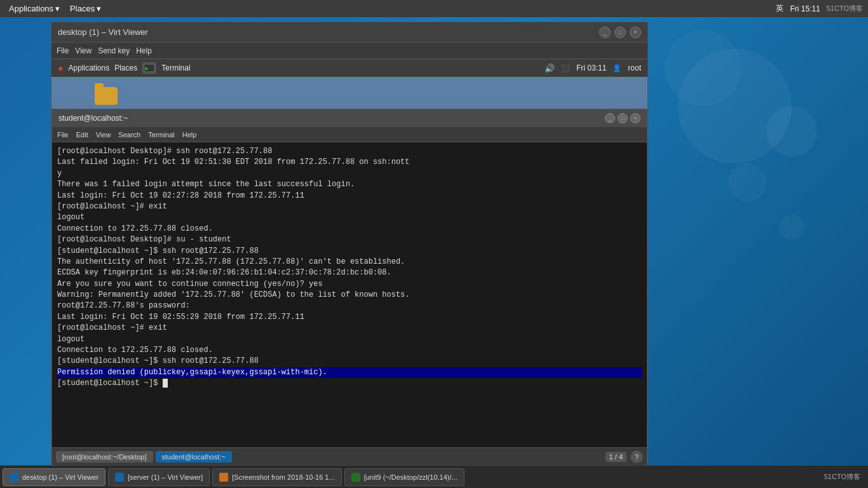  Describe the element at coordinates (224, 477) in the screenshot. I see `taskbar-icon-screenshot` at that location.